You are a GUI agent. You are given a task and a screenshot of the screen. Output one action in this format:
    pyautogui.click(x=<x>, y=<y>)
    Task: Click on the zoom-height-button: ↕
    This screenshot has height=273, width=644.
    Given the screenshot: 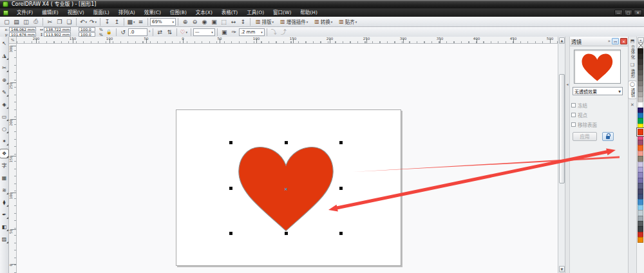 What is the action you would take?
    pyautogui.click(x=243, y=22)
    